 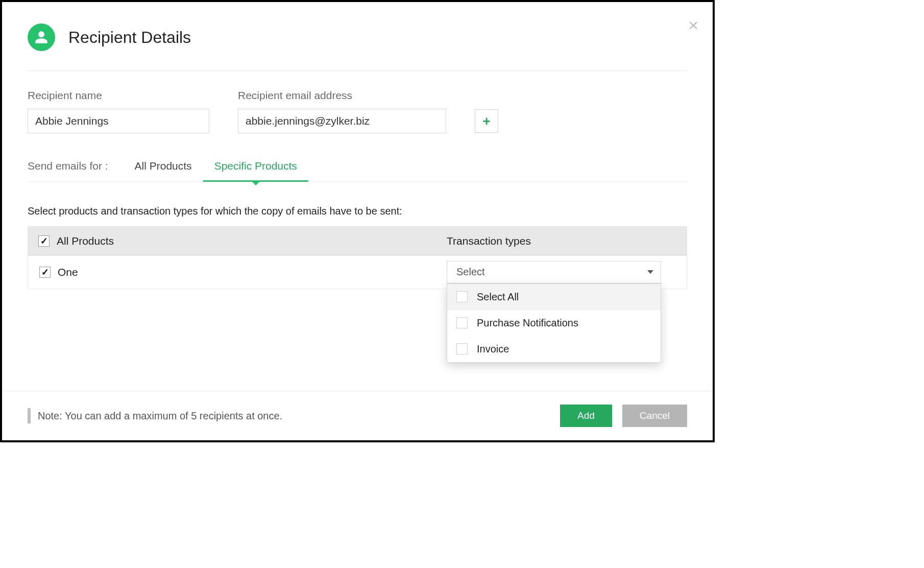 What do you see at coordinates (155, 416) in the screenshot?
I see `footer-note: Note: You can add a maximum of 5 recipie…` at bounding box center [155, 416].